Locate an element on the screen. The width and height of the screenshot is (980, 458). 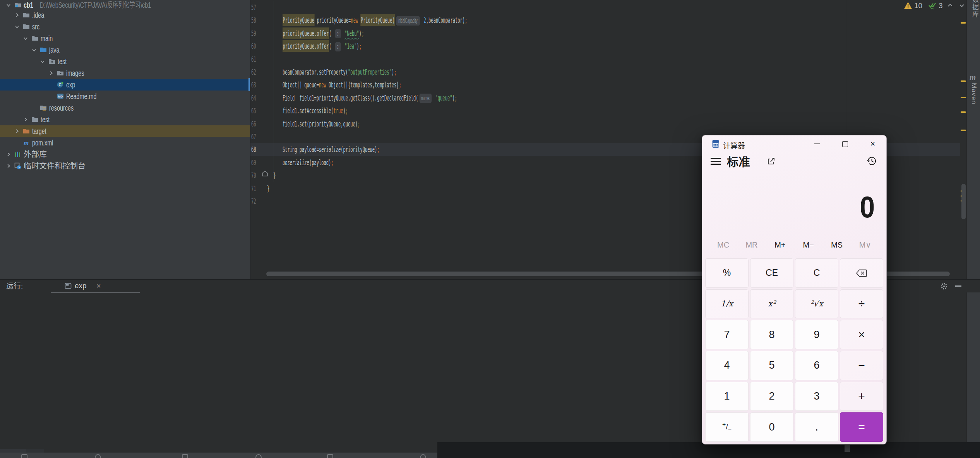
tree-item-pom.xml: mpom.xml is located at coordinates (125, 143).